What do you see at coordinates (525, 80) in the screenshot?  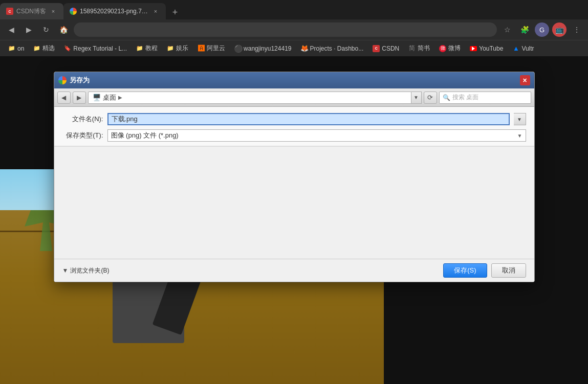 I see `dialog-close-button: ×` at bounding box center [525, 80].